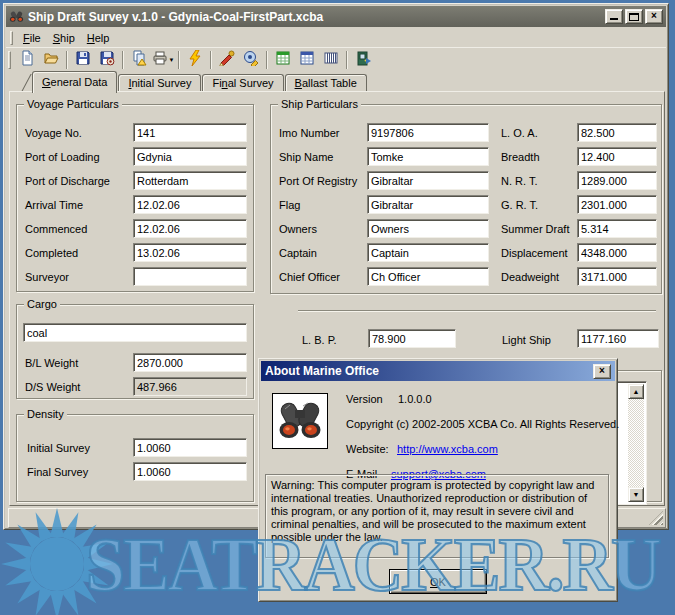  I want to click on voyage-particulars-group: Voyage Particulars Voyage No. Port of Lo…, so click(135, 198).